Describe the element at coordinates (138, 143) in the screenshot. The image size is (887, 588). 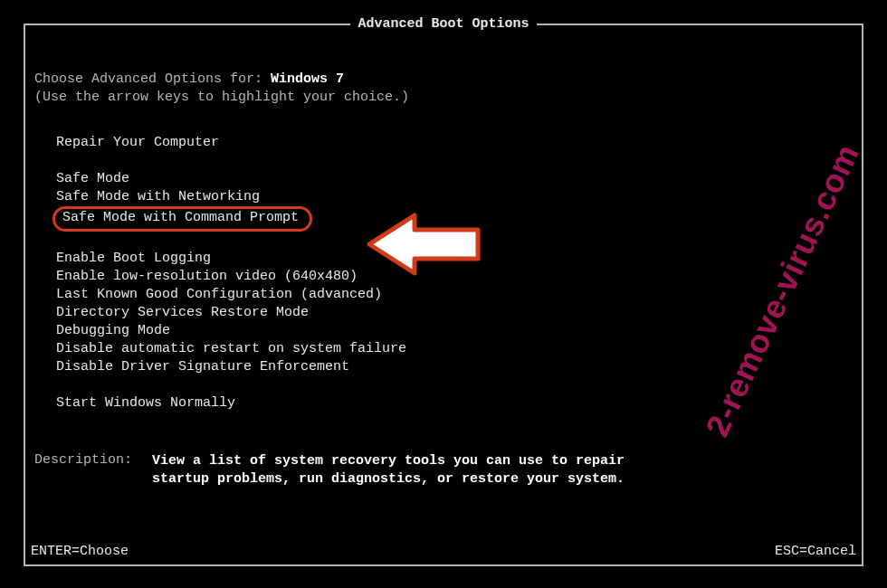
I see `menu-item-repair: Repair Your Computer` at that location.